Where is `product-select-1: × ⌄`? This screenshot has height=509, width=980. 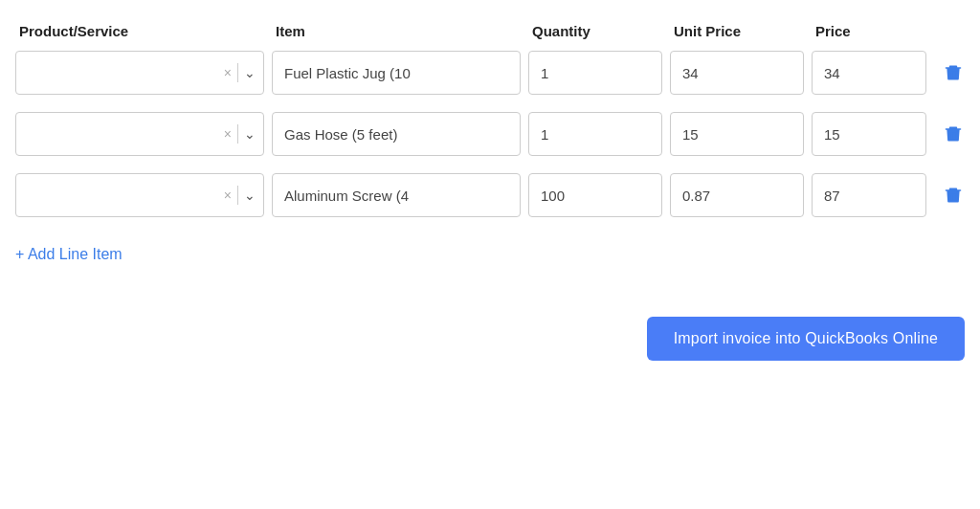 product-select-1: × ⌄ is located at coordinates (140, 73).